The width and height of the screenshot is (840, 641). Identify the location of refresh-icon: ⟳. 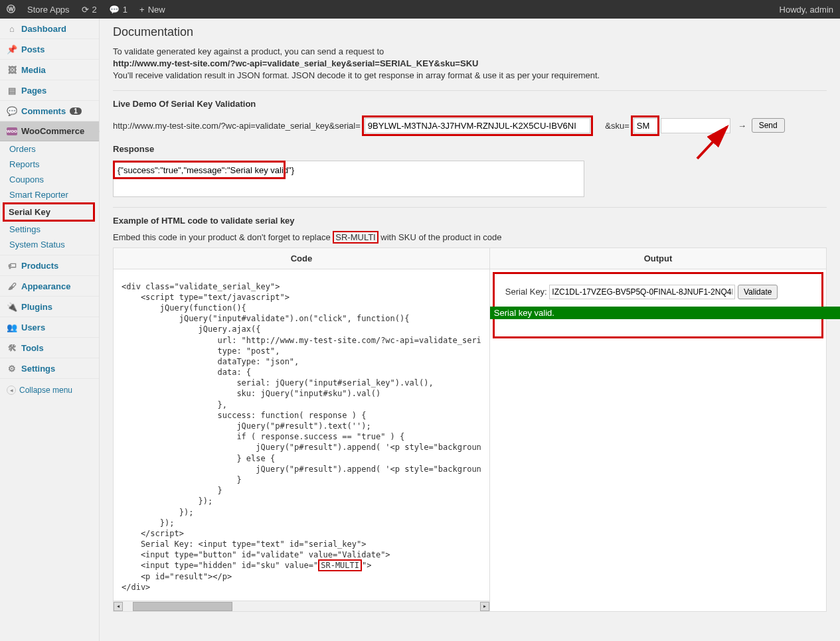
(85, 9).